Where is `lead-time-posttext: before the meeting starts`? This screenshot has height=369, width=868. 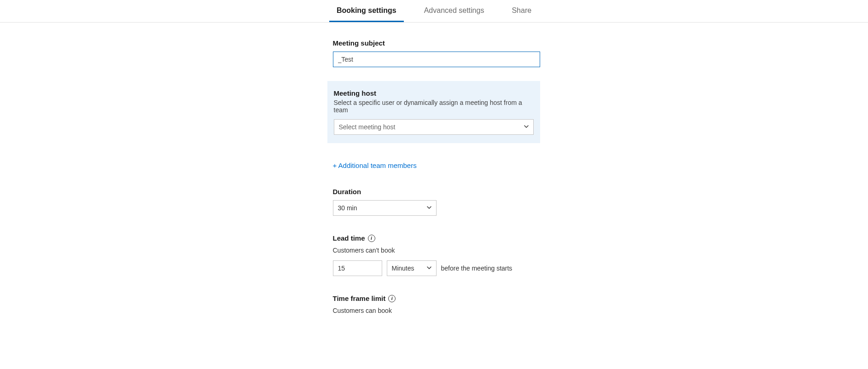 lead-time-posttext: before the meeting starts is located at coordinates (477, 268).